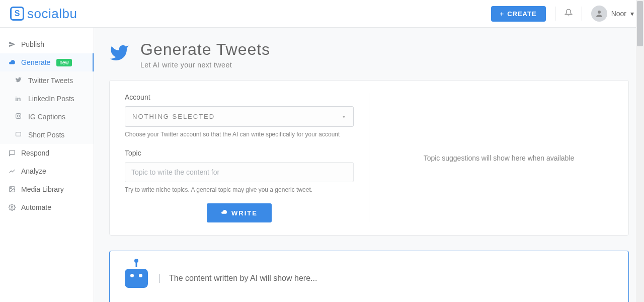 This screenshot has height=302, width=644. I want to click on sidebar-item-label: Analyze, so click(34, 171).